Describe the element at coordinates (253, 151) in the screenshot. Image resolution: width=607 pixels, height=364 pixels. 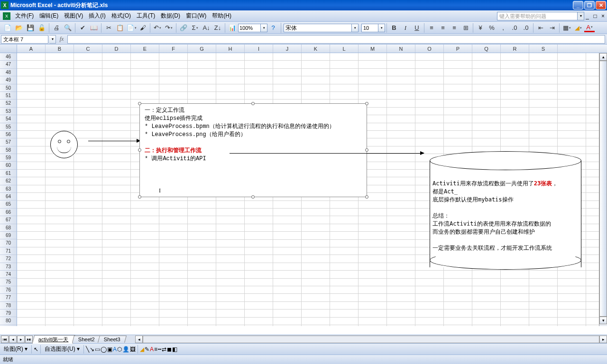
I see `textbox-content: 一：定义工作流 使用eclipse插件完成 * LeaveProcess.bpm…` at that location.